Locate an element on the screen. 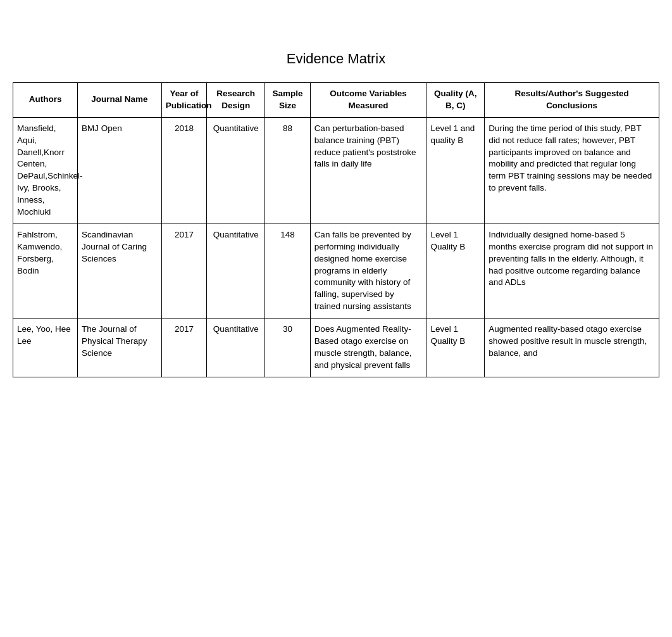 This screenshot has height=637, width=672. cell-results: During the time period of this study, PB… is located at coordinates (572, 170).